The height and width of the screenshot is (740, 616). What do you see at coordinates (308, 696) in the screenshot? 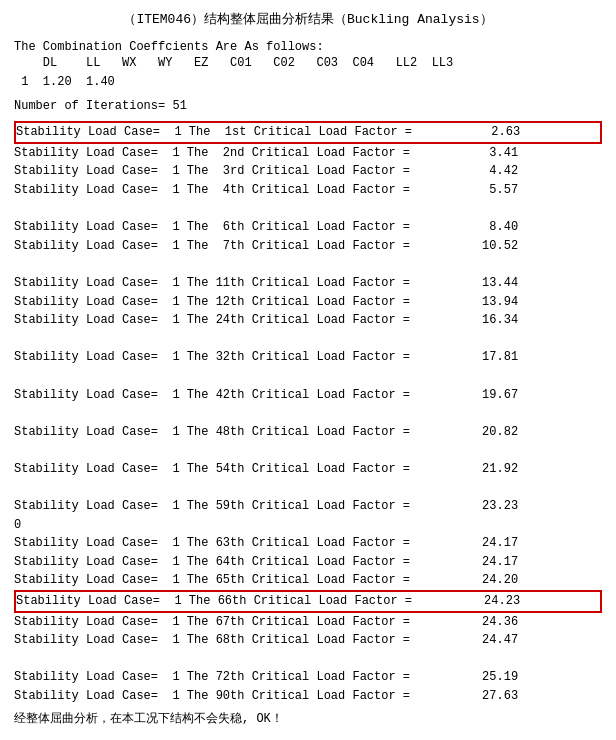
I see `data-line: Stability Load Case= 1 The 90th Critical…` at bounding box center [308, 696].